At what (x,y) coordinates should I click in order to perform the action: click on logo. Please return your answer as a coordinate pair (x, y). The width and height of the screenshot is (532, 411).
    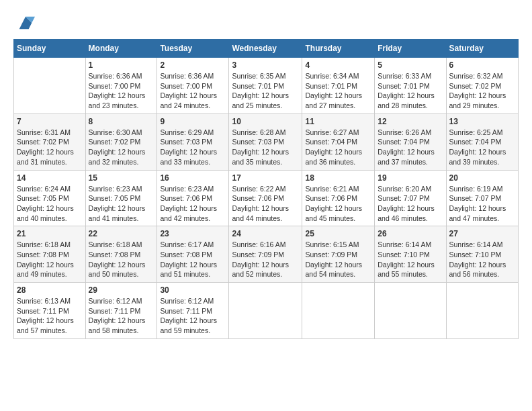
    Looking at the image, I should click on (24, 23).